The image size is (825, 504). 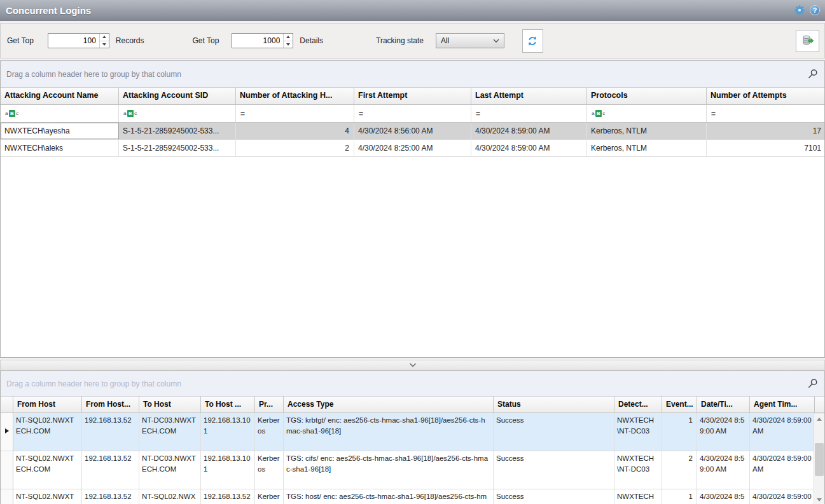 I want to click on refresh-button, so click(x=533, y=41).